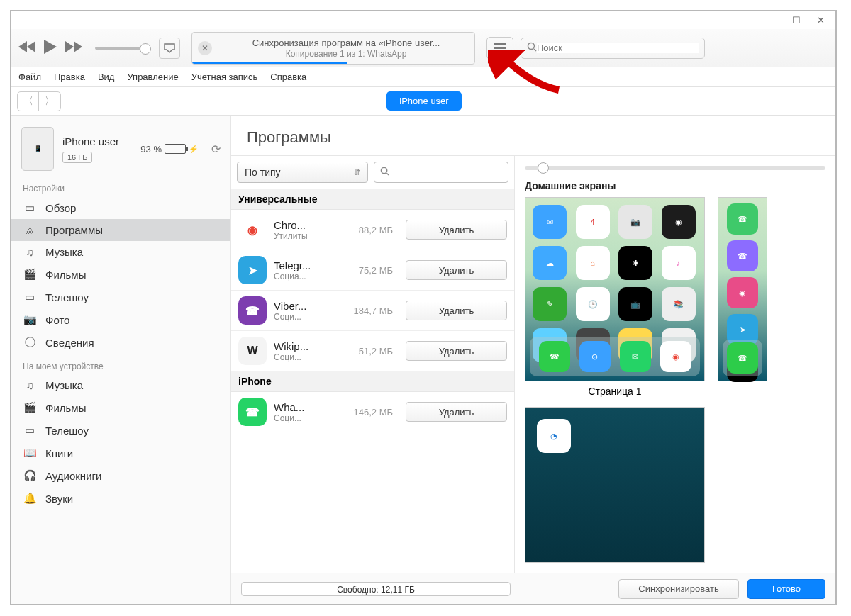 The image size is (851, 616). I want to click on sidebar-settings-item-3: 🎬Фильмы, so click(121, 274).